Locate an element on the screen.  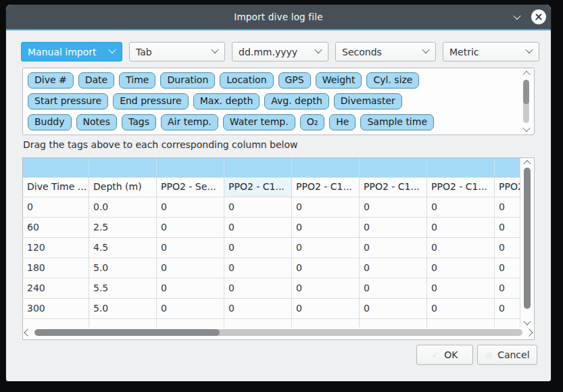
drag-instruction-text: Drag the tags above to each correspondin… is located at coordinates (161, 145).